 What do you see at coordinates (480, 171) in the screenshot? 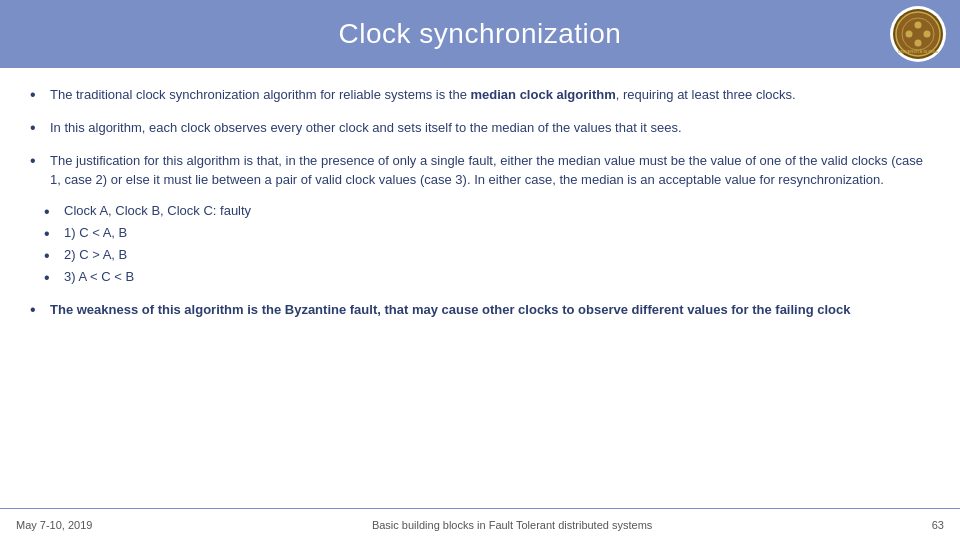
I see `bullet-item-3: • The justification for this algorithm i…` at bounding box center [480, 171].